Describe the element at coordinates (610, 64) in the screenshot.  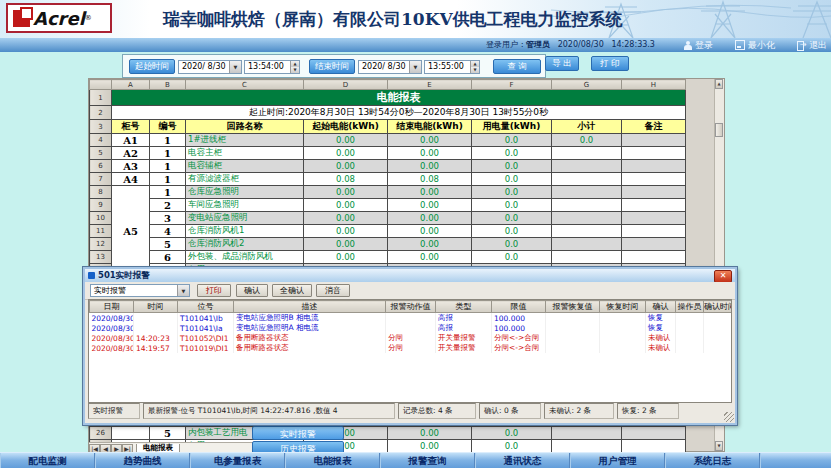
I see `print-button: 打 印` at that location.